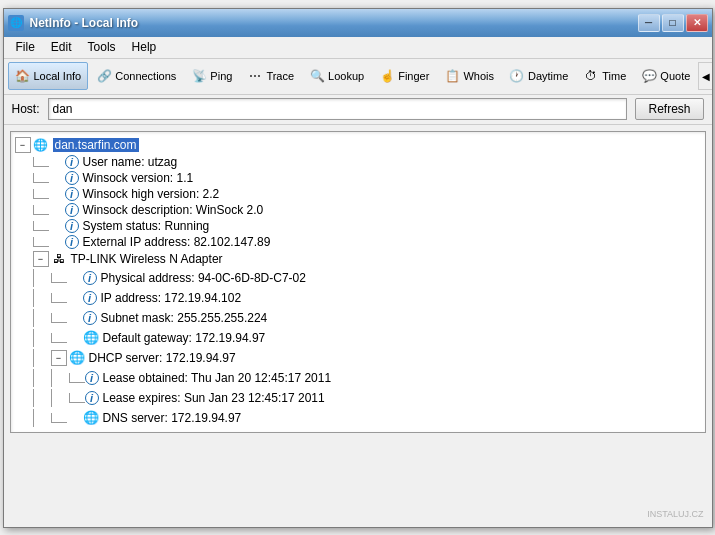 The height and width of the screenshot is (535, 715). I want to click on tab-time: ⏱ Time, so click(604, 76).